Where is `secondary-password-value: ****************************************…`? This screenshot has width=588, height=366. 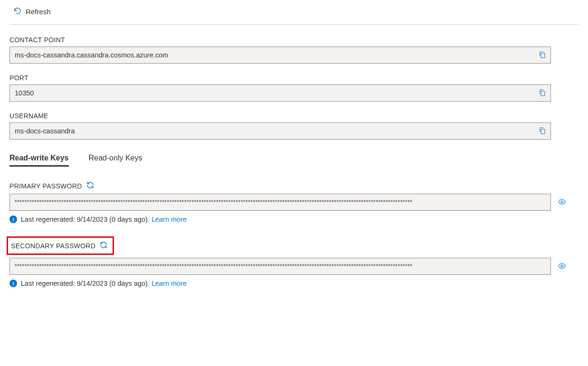
secondary-password-value: ****************************************… is located at coordinates (214, 266).